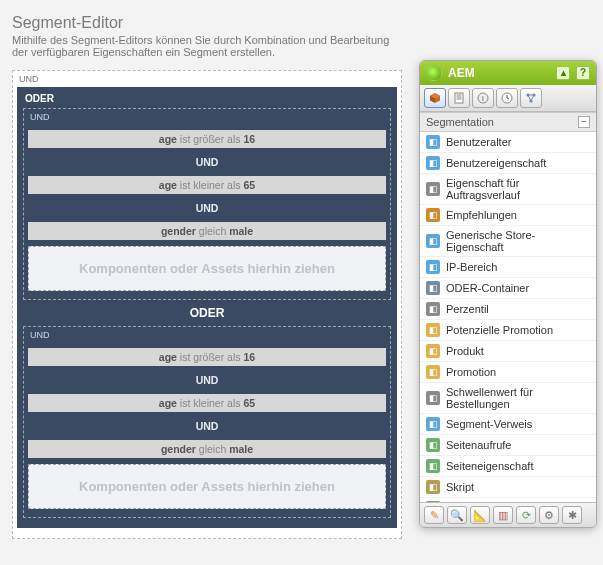  Describe the element at coordinates (507, 98) in the screenshot. I see `tab-versioning` at that location.